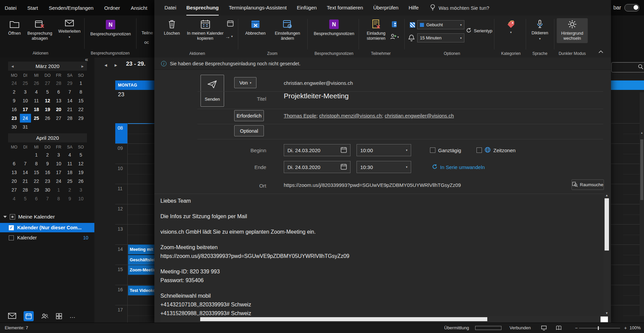  Describe the element at coordinates (588, 185) in the screenshot. I see `room-finder-button: Raumsuche` at that location.